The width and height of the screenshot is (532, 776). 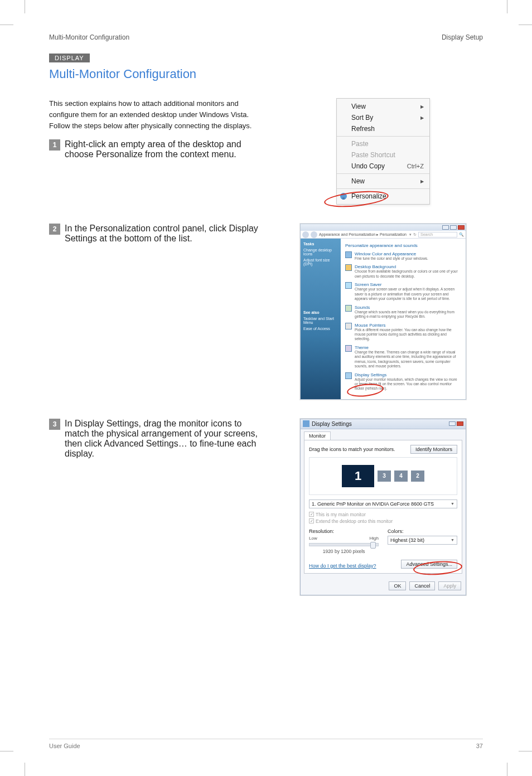 What do you see at coordinates (423, 531) in the screenshot?
I see `colors-label: Colors:` at bounding box center [423, 531].